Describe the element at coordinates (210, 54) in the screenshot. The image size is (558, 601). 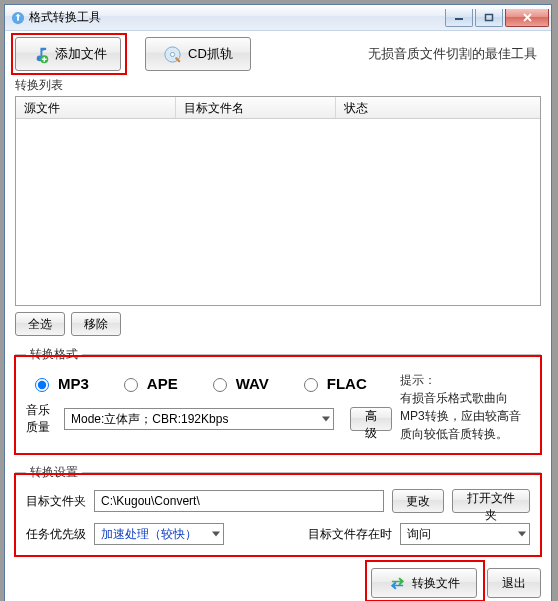
I see `cd-rip-label: CD抓轨` at that location.